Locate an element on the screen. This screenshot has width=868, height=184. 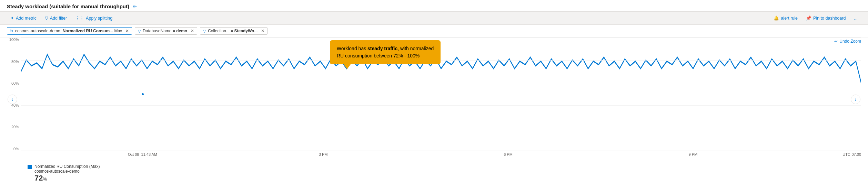
callout-text-before: Workload has is located at coordinates (352, 48).